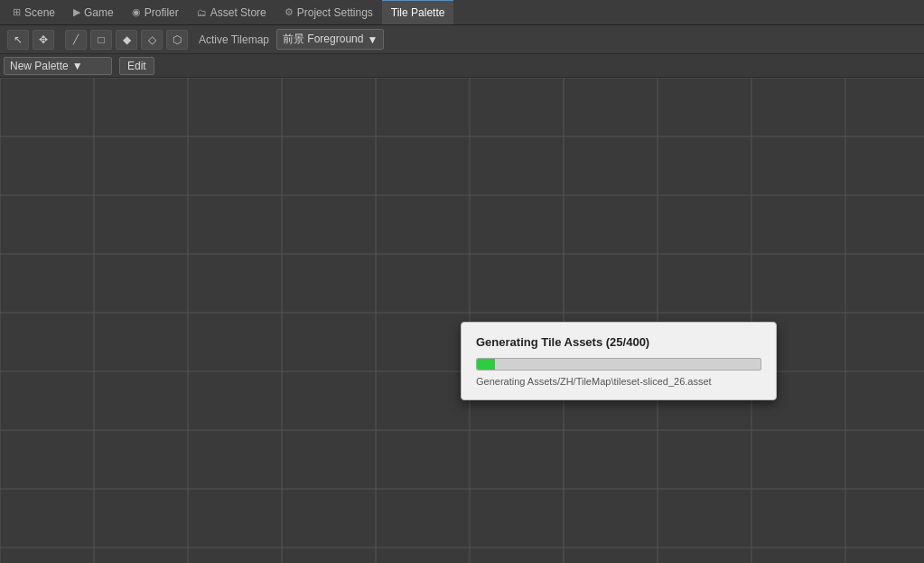 This screenshot has width=924, height=563. I want to click on tool-erase: ◇, so click(152, 40).